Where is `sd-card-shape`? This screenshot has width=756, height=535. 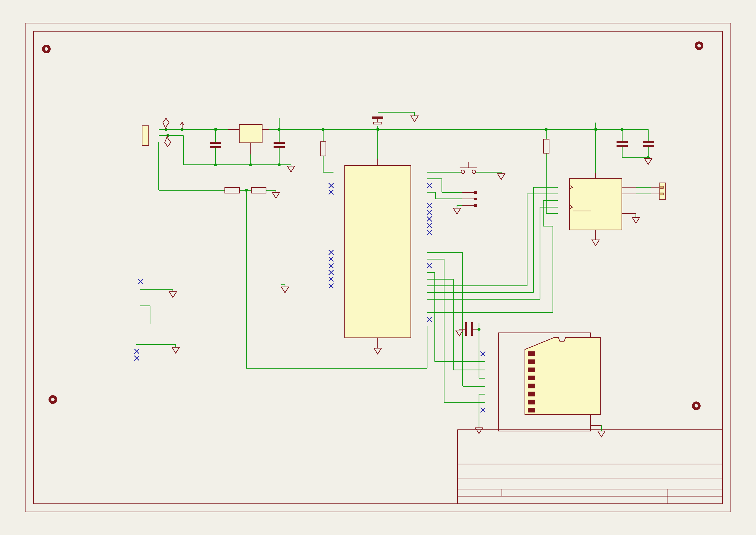
sd-card-shape is located at coordinates (562, 376).